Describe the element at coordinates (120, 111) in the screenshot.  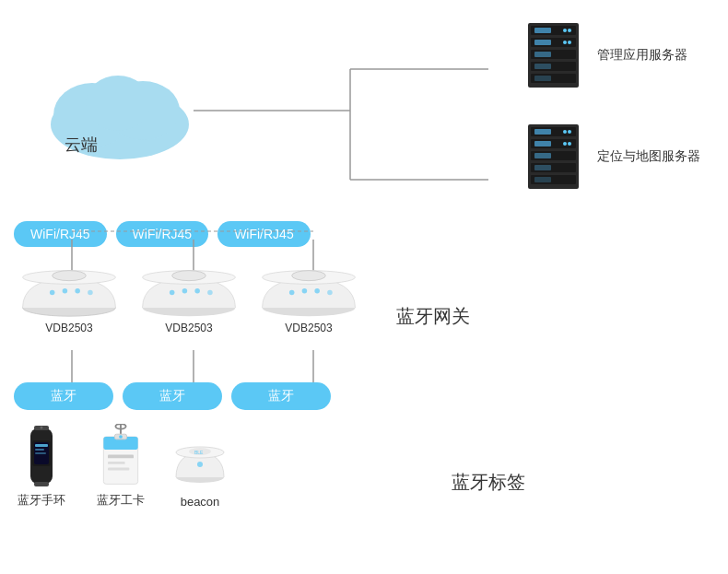
I see `cloud-icon` at that location.